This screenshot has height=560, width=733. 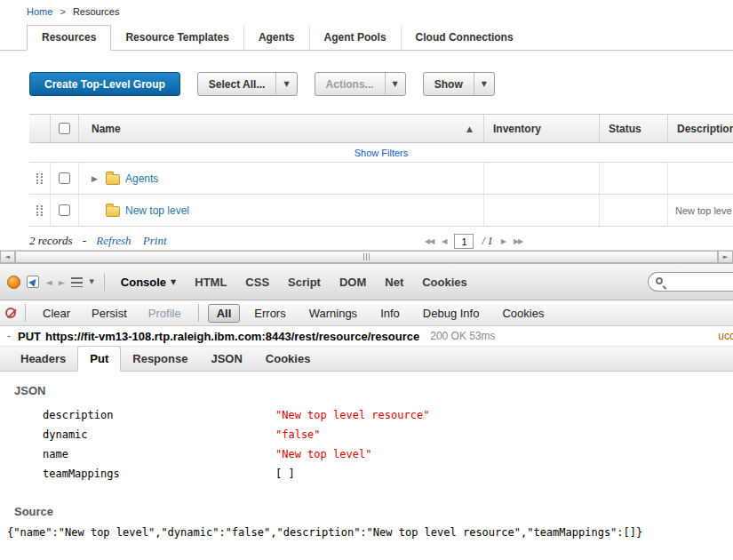 What do you see at coordinates (469, 129) in the screenshot?
I see `sort-ascending-icon: ▲` at bounding box center [469, 129].